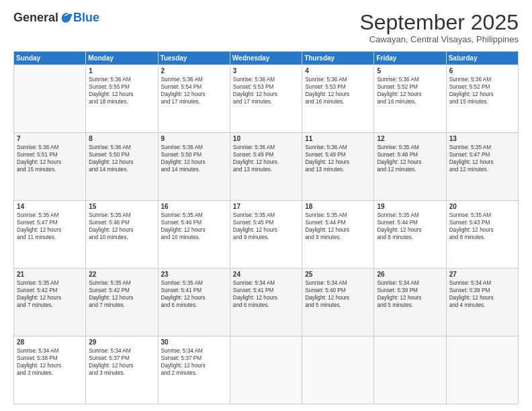 This screenshot has width=532, height=411. What do you see at coordinates (122, 91) in the screenshot?
I see `day-info: Sunrise: 5:36 AM Sunset: 5:55 PM Dayligh…` at bounding box center [122, 91].